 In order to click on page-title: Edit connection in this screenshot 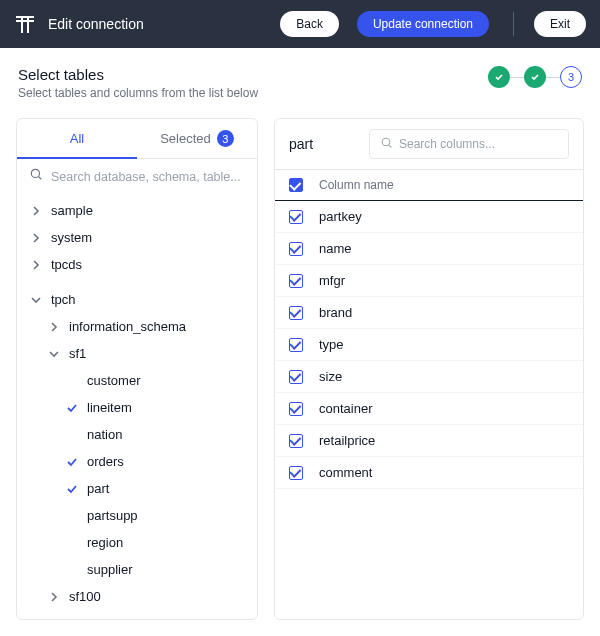, I will do `click(158, 24)`.